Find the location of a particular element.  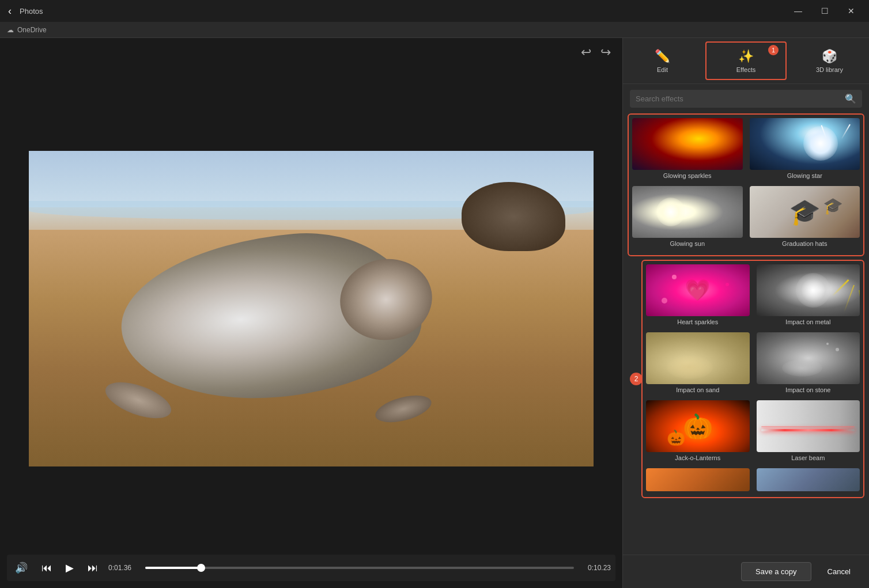

onedrive-label-area: ☁ OneDrive is located at coordinates (27, 30).